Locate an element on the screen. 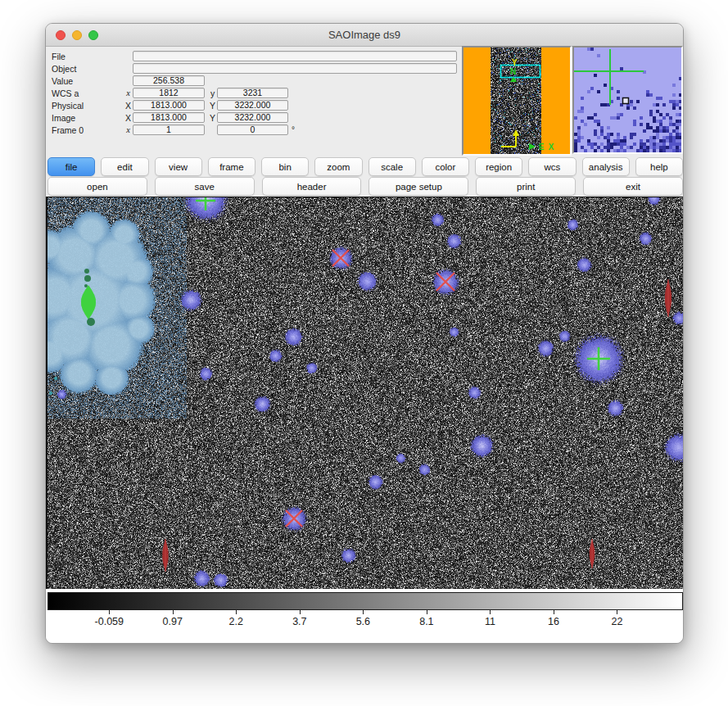 The width and height of the screenshot is (728, 706). panner is located at coordinates (517, 101).